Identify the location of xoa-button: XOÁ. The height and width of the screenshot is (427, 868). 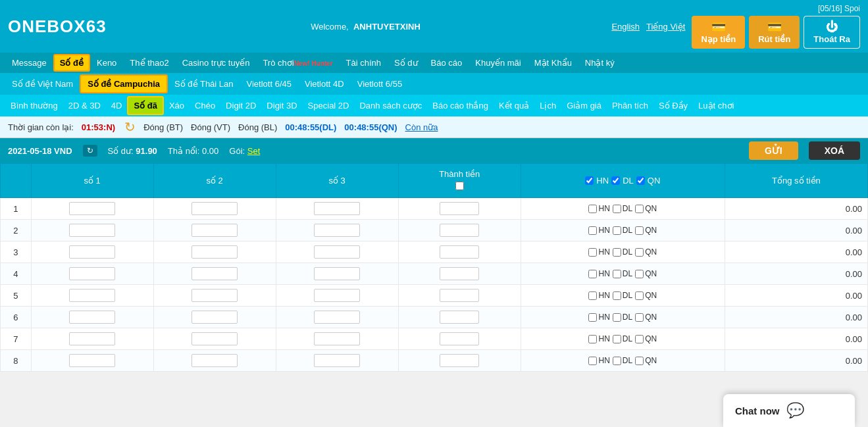
(834, 151).